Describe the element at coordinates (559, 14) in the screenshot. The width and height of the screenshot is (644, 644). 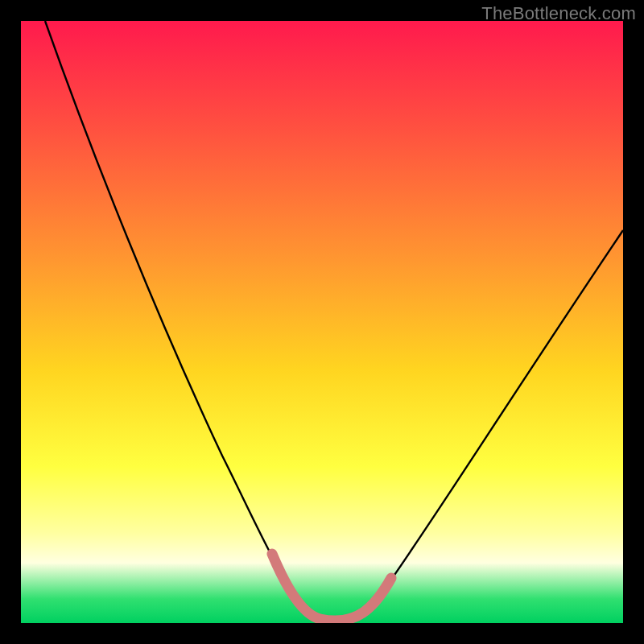
I see `watermark-text: TheBottleneck.com` at that location.